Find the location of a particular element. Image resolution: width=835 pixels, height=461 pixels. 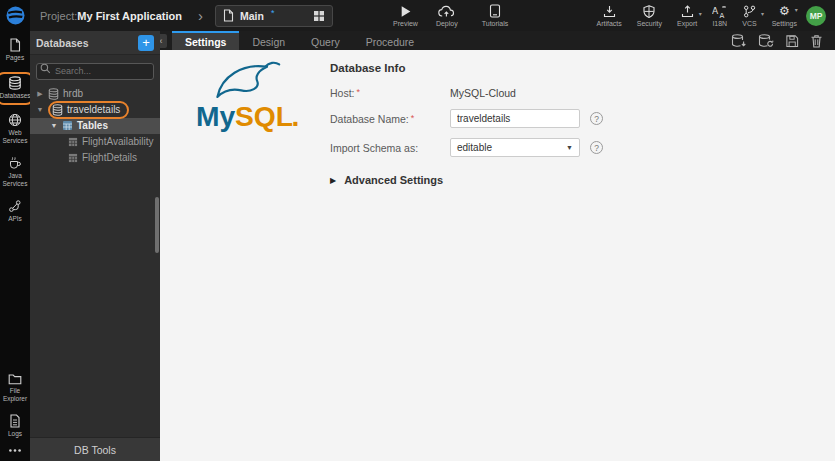

form-heading: Database Info is located at coordinates (466, 68).